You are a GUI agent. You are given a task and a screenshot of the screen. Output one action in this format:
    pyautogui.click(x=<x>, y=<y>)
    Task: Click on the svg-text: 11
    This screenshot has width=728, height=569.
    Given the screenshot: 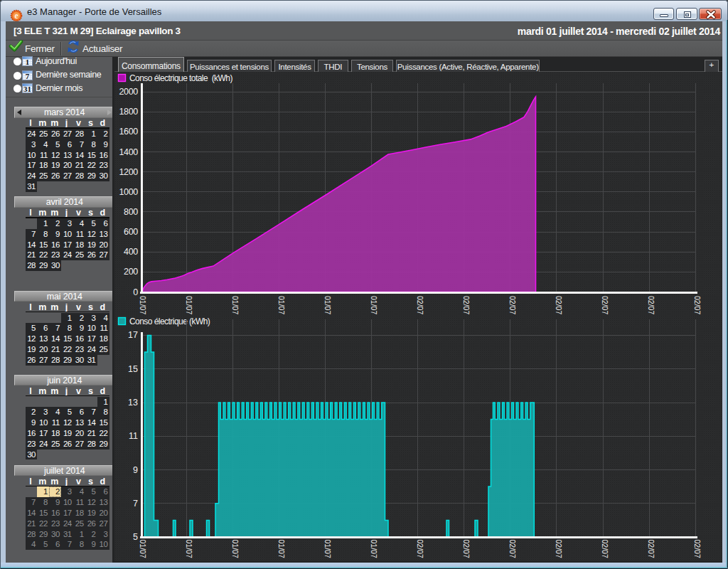 What is the action you would take?
    pyautogui.click(x=134, y=436)
    